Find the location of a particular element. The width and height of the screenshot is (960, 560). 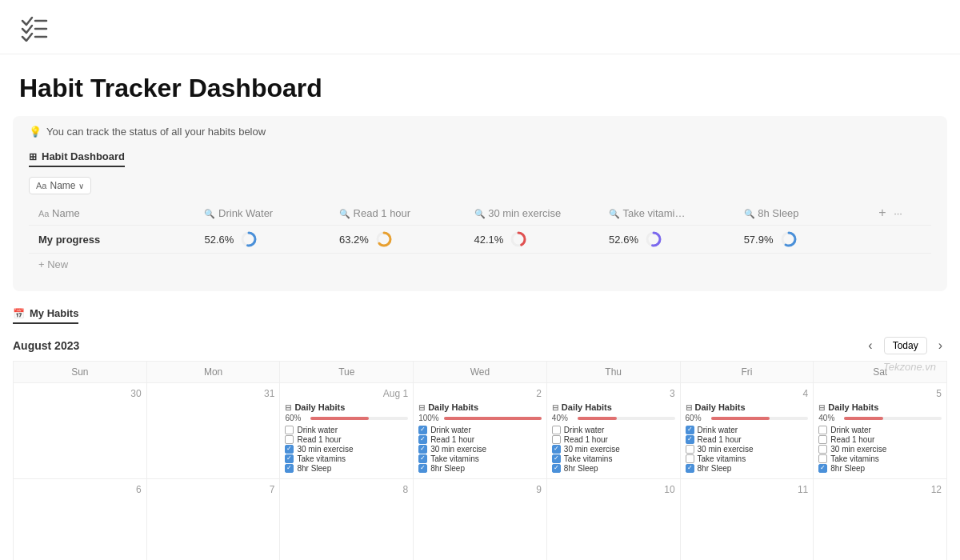

app-logo is located at coordinates (480, 30).